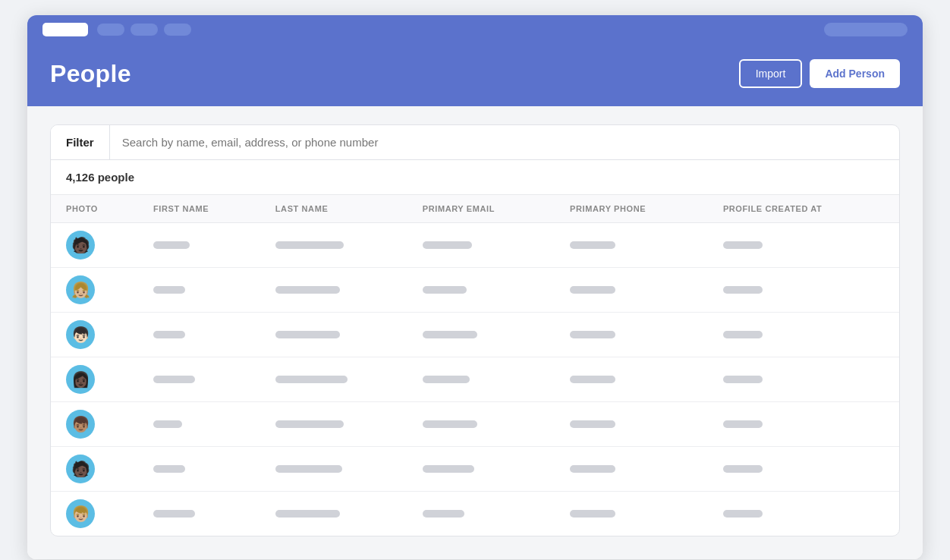 This screenshot has height=560, width=950. What do you see at coordinates (65, 30) in the screenshot?
I see `topbar-logo` at bounding box center [65, 30].